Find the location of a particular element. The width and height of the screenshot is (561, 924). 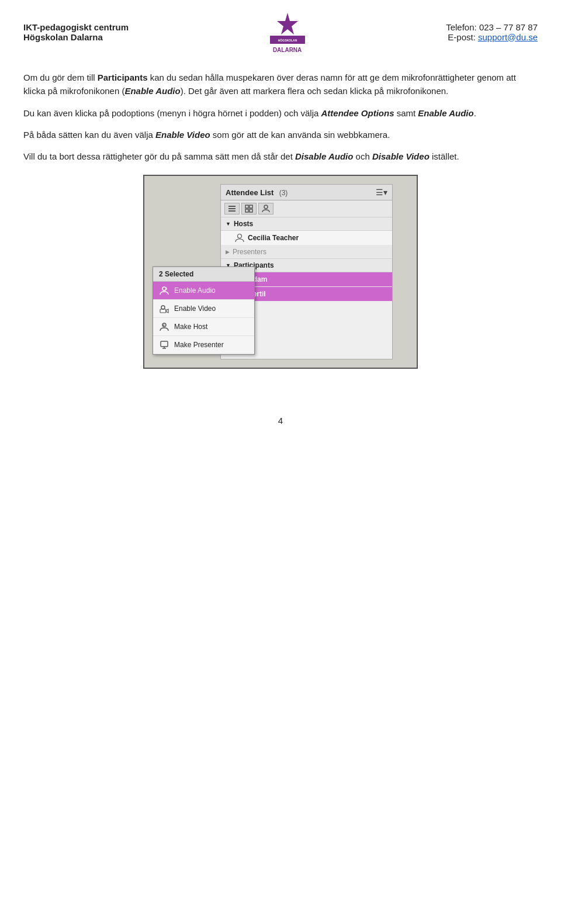

phone-number: Telefon: 023 – 77 87 87 is located at coordinates (492, 27).